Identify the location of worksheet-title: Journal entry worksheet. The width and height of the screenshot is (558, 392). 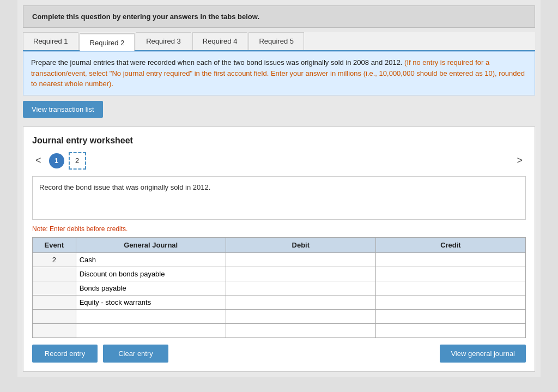
(279, 141).